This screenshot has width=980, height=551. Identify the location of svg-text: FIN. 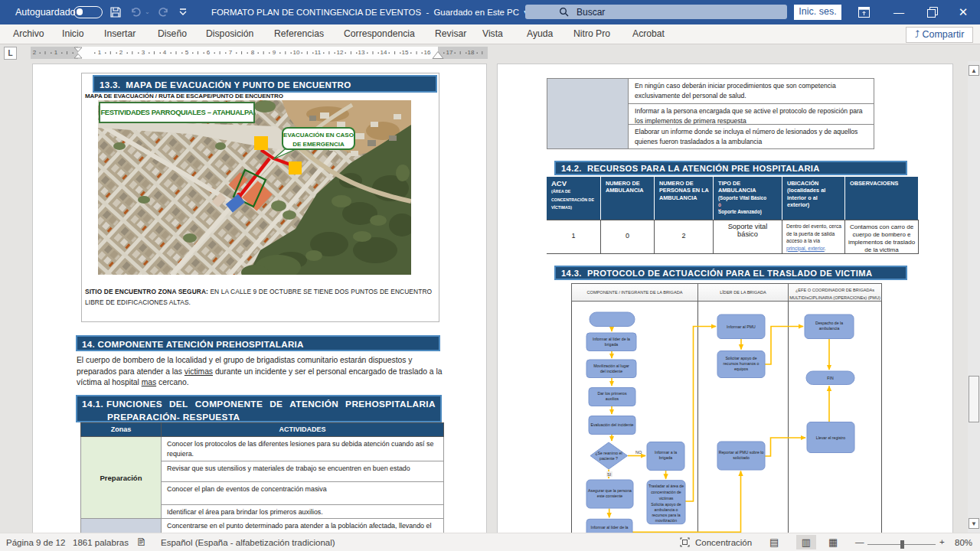
(830, 378).